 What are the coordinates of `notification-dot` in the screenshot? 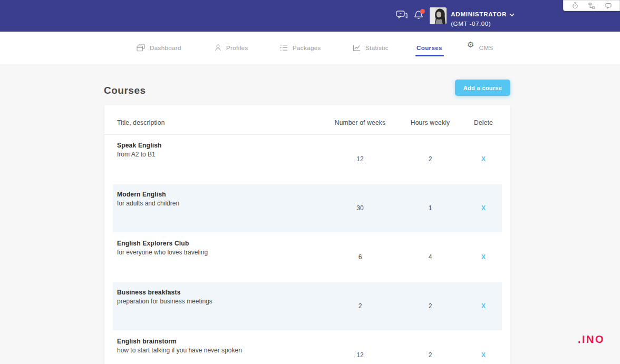 It's located at (423, 12).